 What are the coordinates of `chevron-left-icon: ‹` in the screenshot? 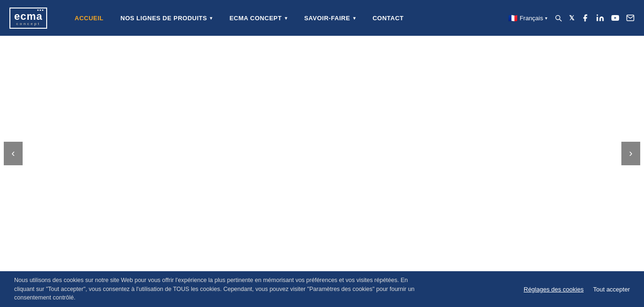 It's located at (13, 154).